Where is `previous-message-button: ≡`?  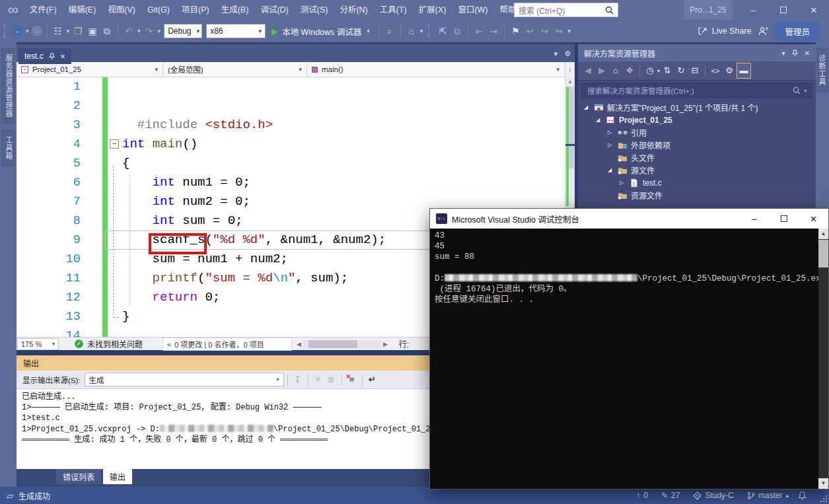 previous-message-button: ≡ is located at coordinates (318, 379).